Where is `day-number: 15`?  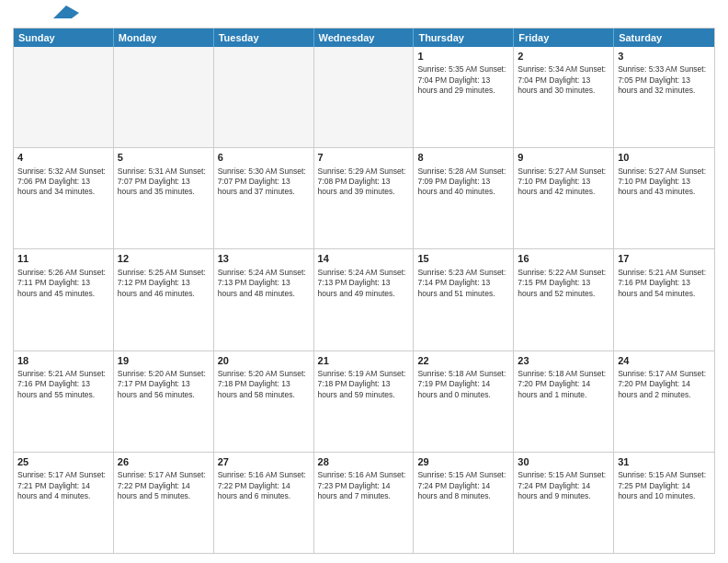 day-number: 15 is located at coordinates (463, 259).